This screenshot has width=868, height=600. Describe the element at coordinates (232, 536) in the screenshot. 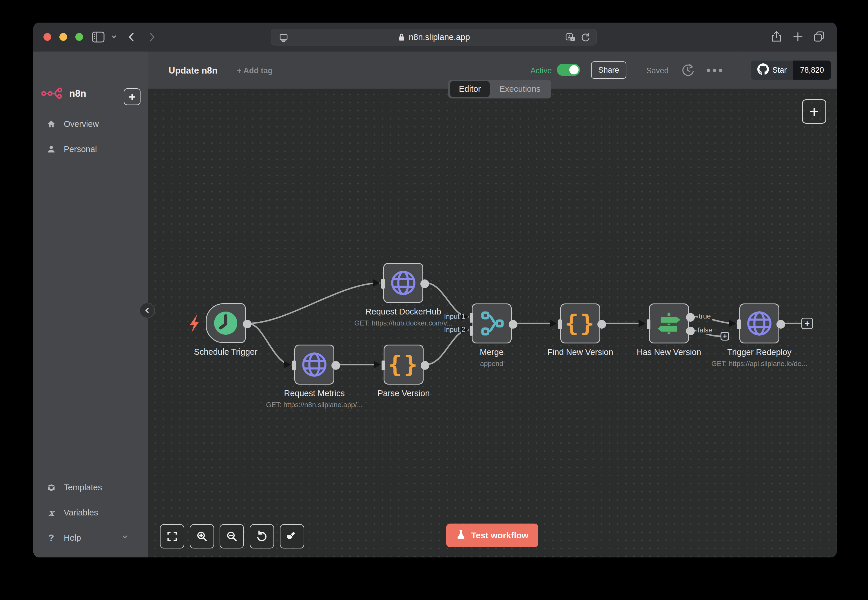

I see `zoom-out-button` at that location.